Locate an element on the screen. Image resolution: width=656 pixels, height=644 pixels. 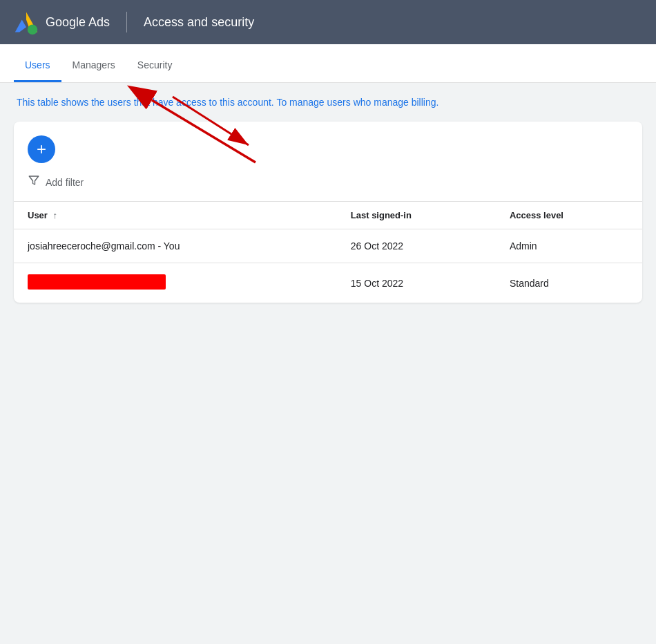
info-text: This table shows the users that have acc… is located at coordinates (328, 102).